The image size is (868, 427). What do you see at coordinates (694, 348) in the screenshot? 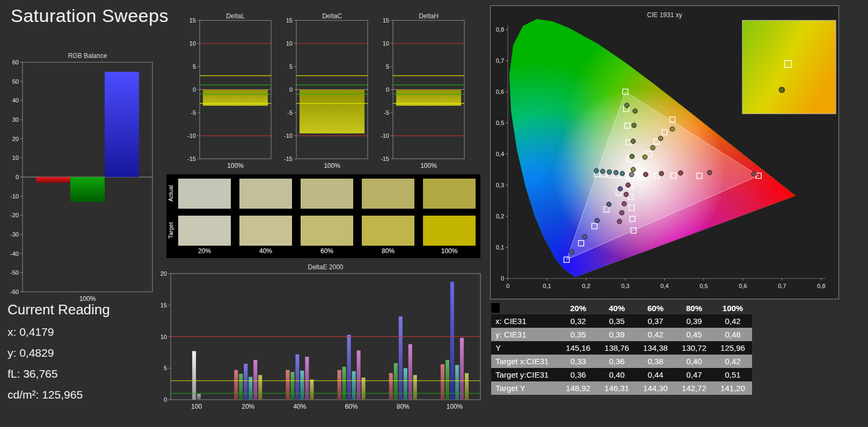
I see `table-cell: 130,72` at bounding box center [694, 348].